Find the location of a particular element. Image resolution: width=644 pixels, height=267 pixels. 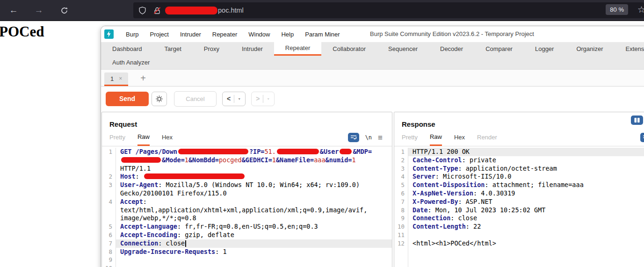

tab-close-icon: × is located at coordinates (121, 79).